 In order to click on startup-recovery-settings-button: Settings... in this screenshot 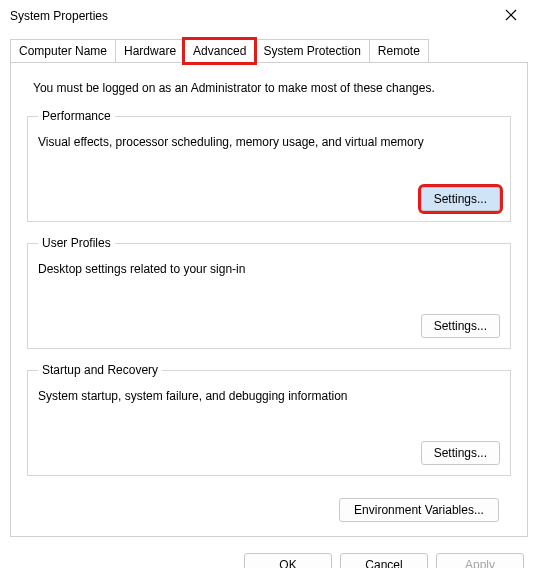, I will do `click(460, 453)`.